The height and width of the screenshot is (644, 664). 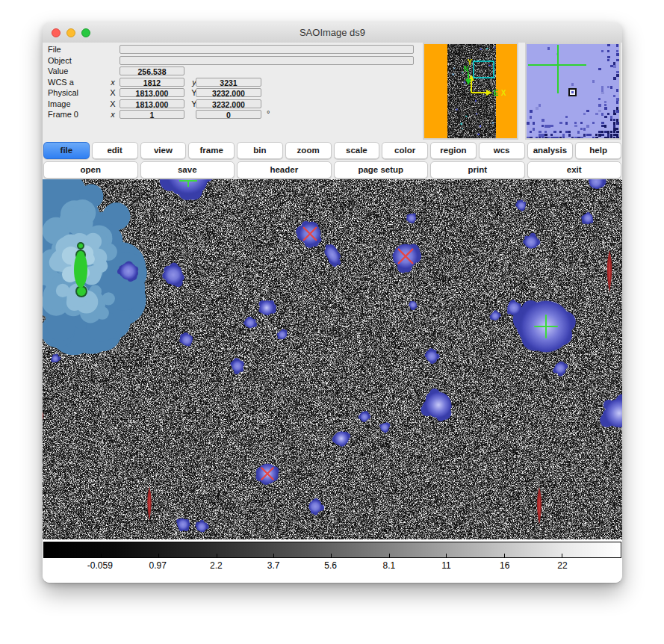 I want to click on panner-canvas, so click(x=471, y=91).